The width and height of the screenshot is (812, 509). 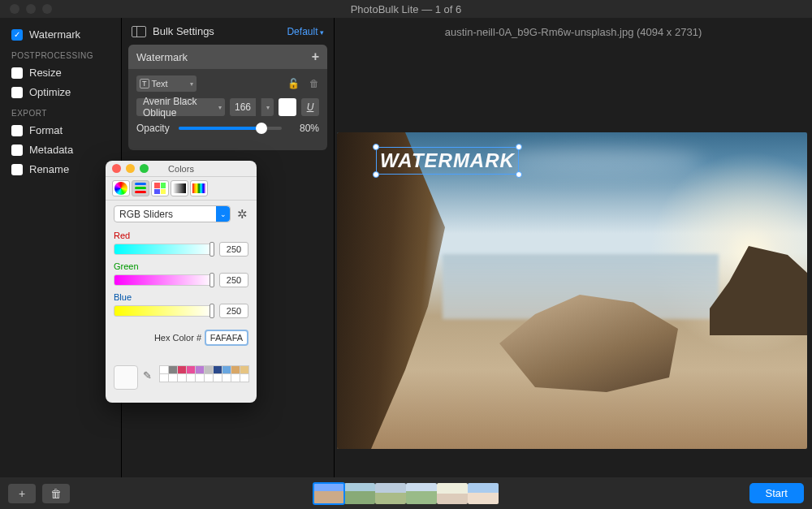 I want to click on green-value: 250, so click(x=234, y=280).